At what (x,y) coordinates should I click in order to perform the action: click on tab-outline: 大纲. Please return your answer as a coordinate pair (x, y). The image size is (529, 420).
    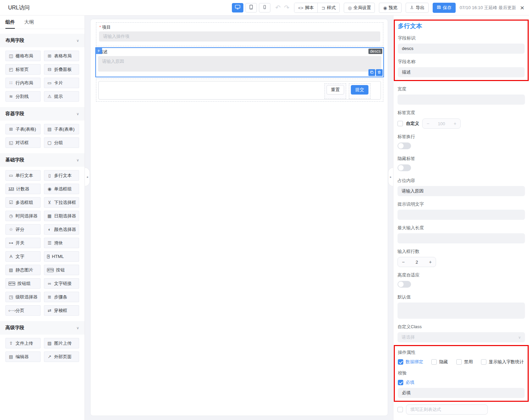
    Looking at the image, I should click on (29, 22).